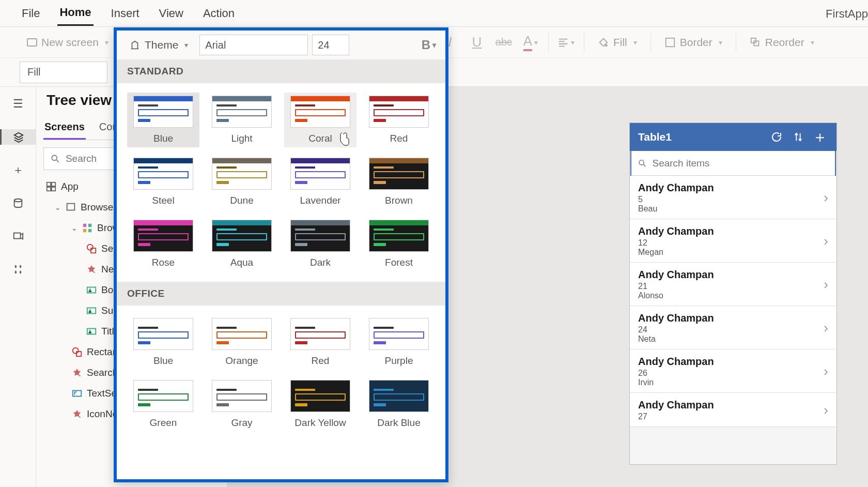 The height and width of the screenshot is (487, 868). What do you see at coordinates (733, 371) in the screenshot?
I see `list-item: Andy Champan26Irvin›` at bounding box center [733, 371].